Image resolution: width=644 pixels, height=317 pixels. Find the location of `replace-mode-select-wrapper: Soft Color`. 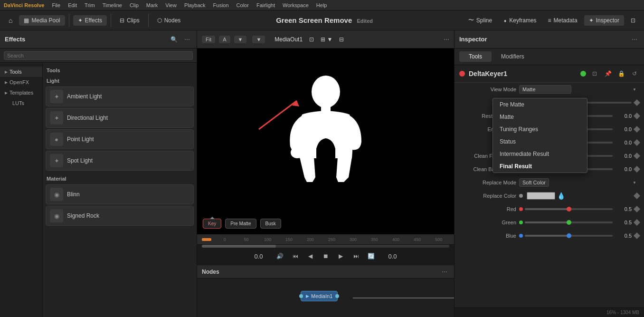

replace-mode-select-wrapper: Soft Color is located at coordinates (579, 183).